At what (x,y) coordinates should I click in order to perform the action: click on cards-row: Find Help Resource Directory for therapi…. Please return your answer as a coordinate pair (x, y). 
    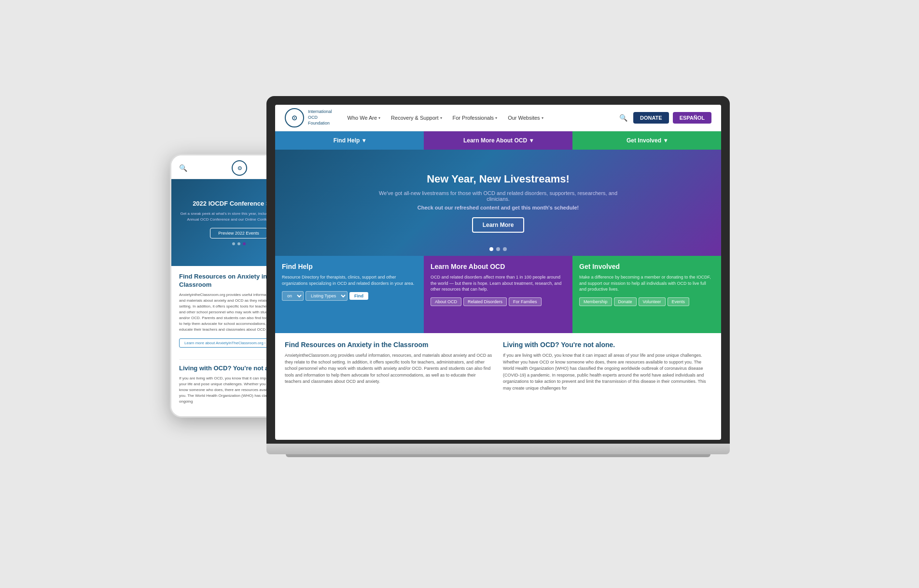
    Looking at the image, I should click on (498, 294).